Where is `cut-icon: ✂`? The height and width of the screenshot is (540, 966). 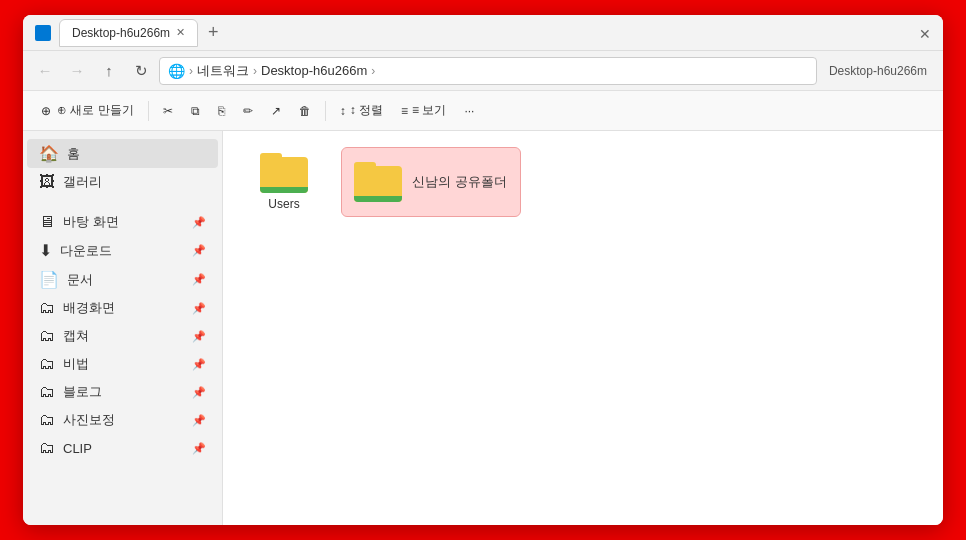
cut-icon: ✂ is located at coordinates (168, 111).